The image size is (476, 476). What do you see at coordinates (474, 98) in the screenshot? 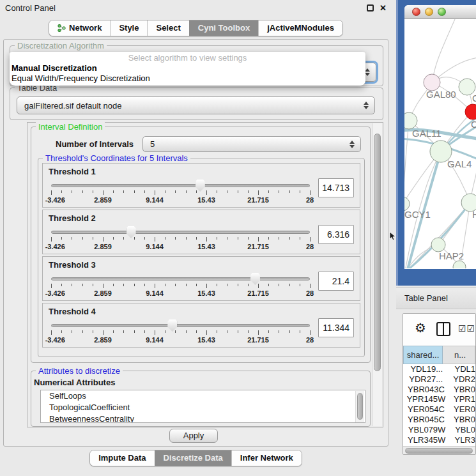
I see `node-label: G` at bounding box center [474, 98].